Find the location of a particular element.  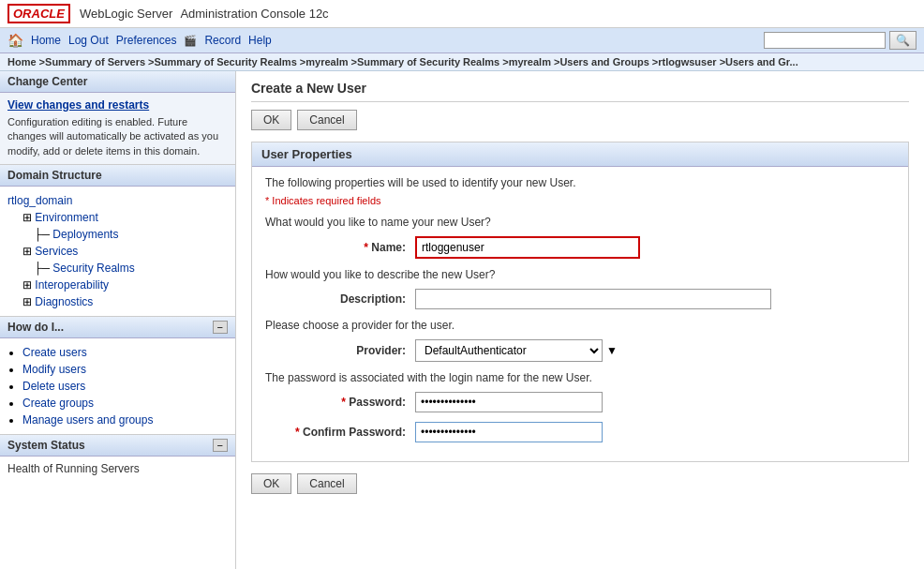

tree-dash-deployments: ├─ is located at coordinates (41, 234).